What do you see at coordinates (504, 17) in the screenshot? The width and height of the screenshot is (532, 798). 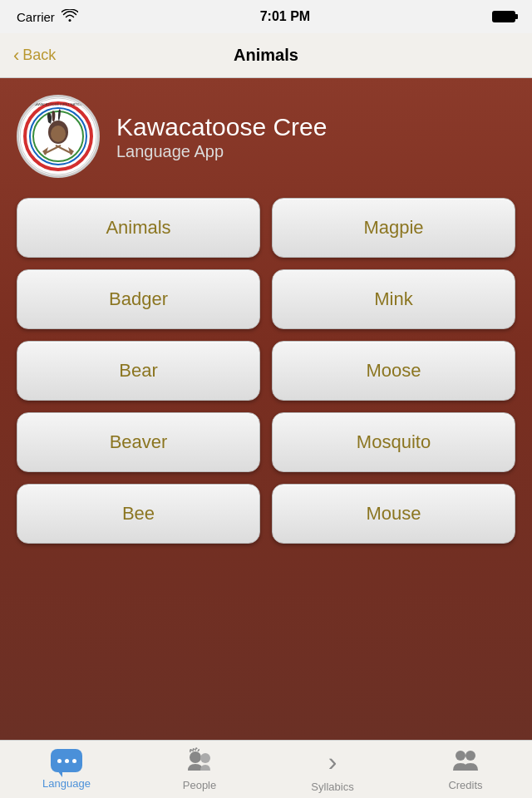 I see `status-right` at bounding box center [504, 17].